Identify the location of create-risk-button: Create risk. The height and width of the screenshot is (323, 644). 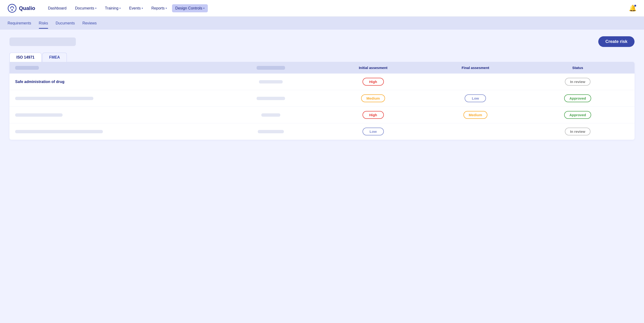
(616, 42).